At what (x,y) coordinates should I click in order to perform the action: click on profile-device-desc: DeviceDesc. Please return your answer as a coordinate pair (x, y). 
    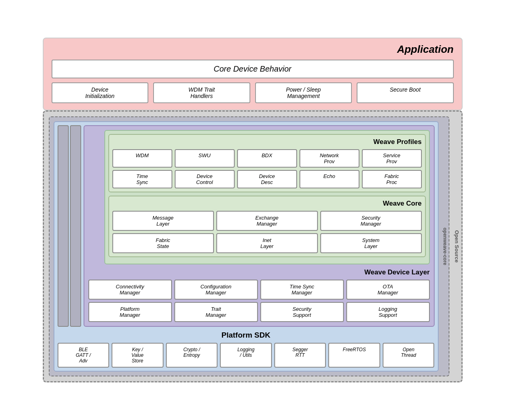
    Looking at the image, I should click on (267, 179).